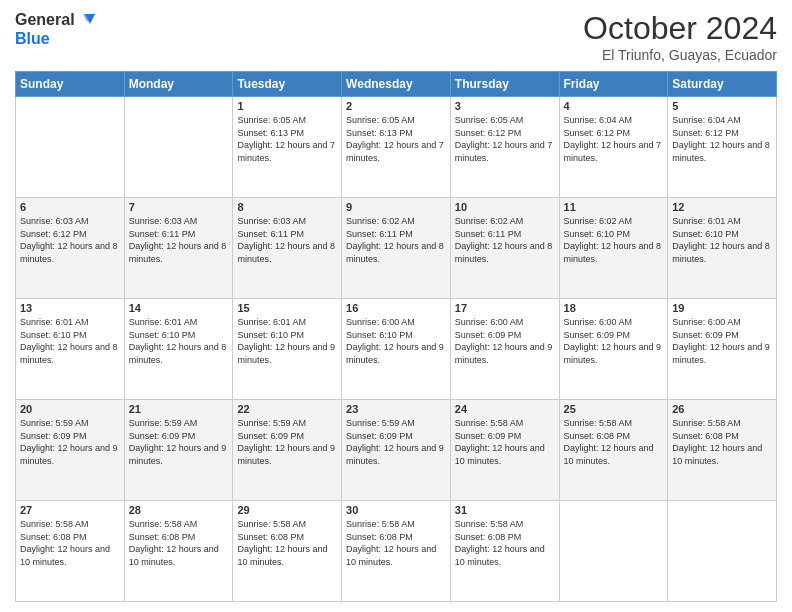 The image size is (792, 612). Describe the element at coordinates (396, 409) in the screenshot. I see `day-number: 23` at that location.